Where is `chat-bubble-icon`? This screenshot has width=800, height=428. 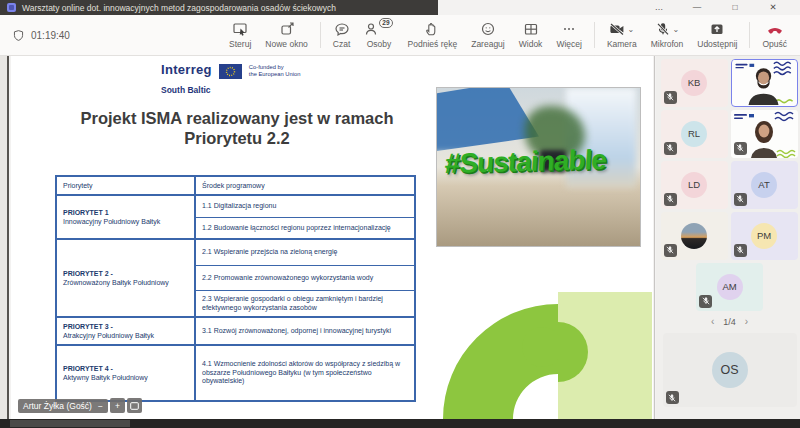 chat-bubble-icon is located at coordinates (342, 29).